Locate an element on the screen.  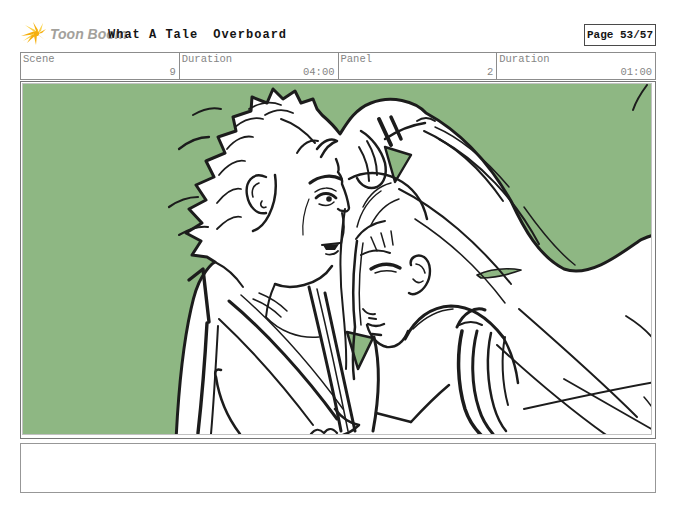
caption-box is located at coordinates (338, 468).